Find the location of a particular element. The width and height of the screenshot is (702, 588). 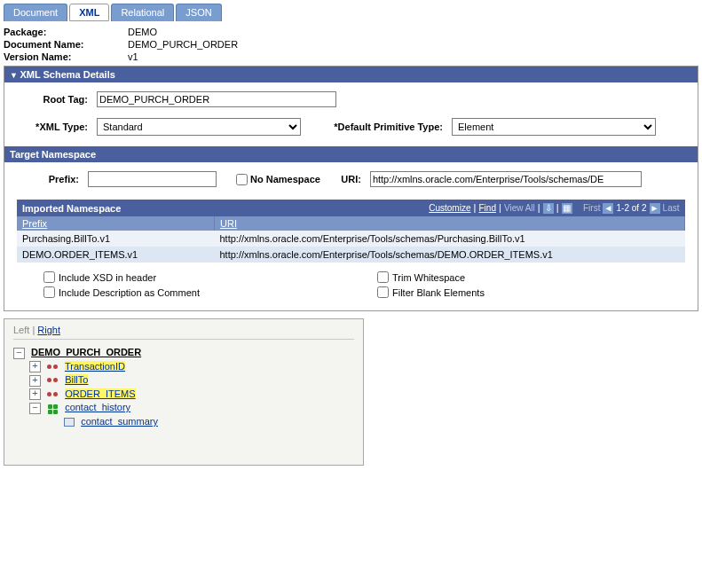

table-row: Purchasing.BillTo.v1 http://xmlns.oracle… is located at coordinates (351, 239).